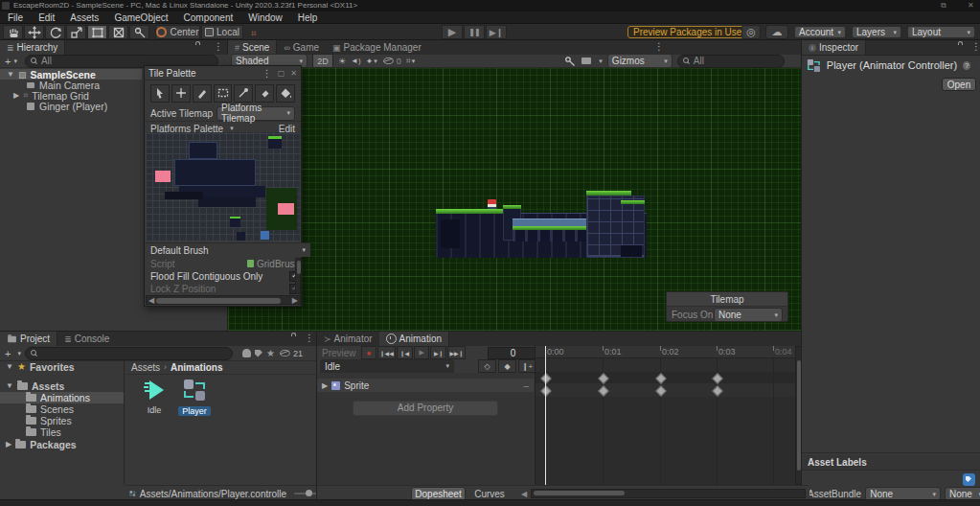 The width and height of the screenshot is (980, 506). What do you see at coordinates (309, 337) in the screenshot?
I see `project-menu-icon: ⋮` at bounding box center [309, 337].